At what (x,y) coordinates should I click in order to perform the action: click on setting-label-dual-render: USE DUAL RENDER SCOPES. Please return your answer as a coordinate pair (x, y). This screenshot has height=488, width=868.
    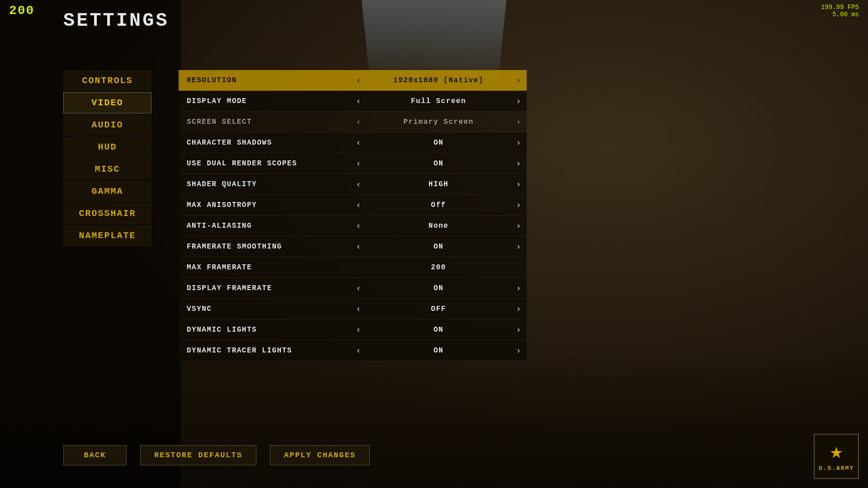
    Looking at the image, I should click on (264, 164).